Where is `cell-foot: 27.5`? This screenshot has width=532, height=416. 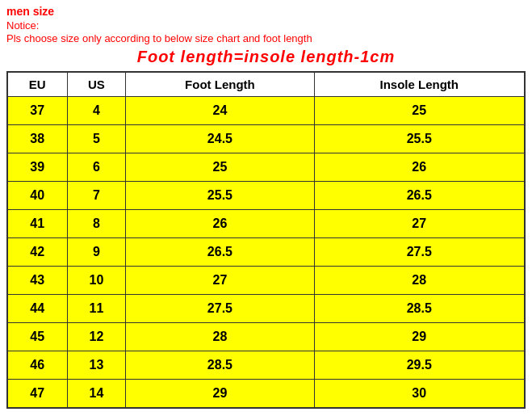
cell-foot: 27.5 is located at coordinates (220, 309).